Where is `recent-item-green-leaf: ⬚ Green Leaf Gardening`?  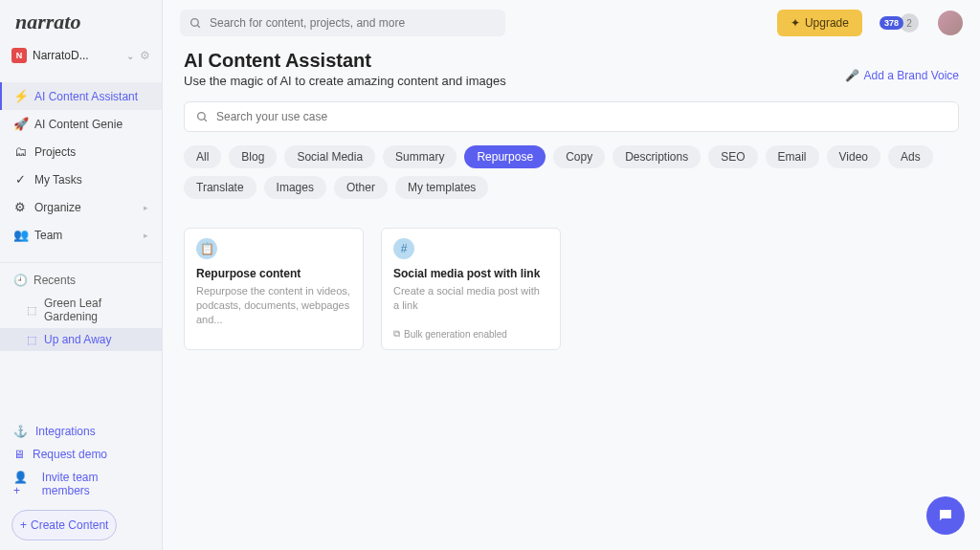 recent-item-green-leaf: ⬚ Green Leaf Gardening is located at coordinates (80, 310).